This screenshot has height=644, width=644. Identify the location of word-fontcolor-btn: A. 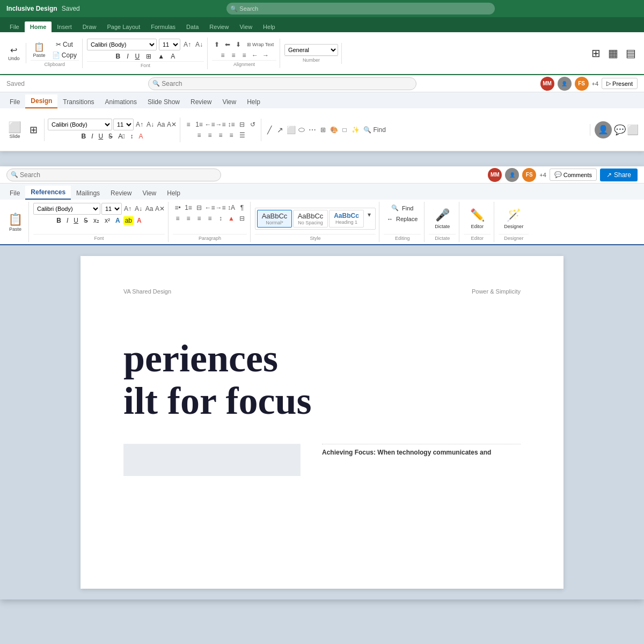
(140, 221).